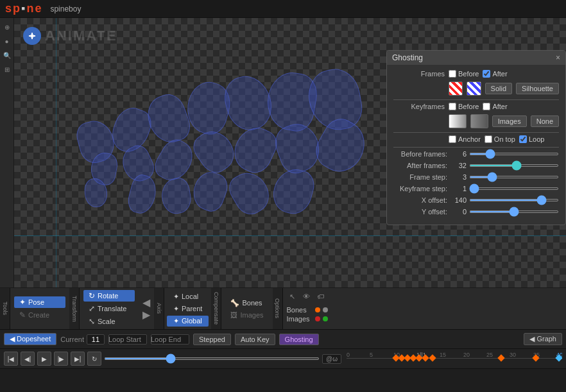 The height and width of the screenshot is (392, 566). I want to click on scale-button: ⤡ Scale, so click(109, 321).